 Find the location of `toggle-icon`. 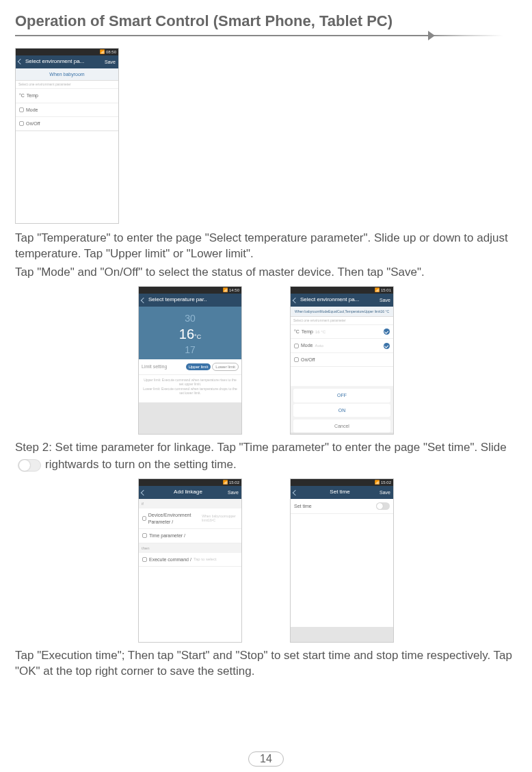

toggle-icon is located at coordinates (29, 465).